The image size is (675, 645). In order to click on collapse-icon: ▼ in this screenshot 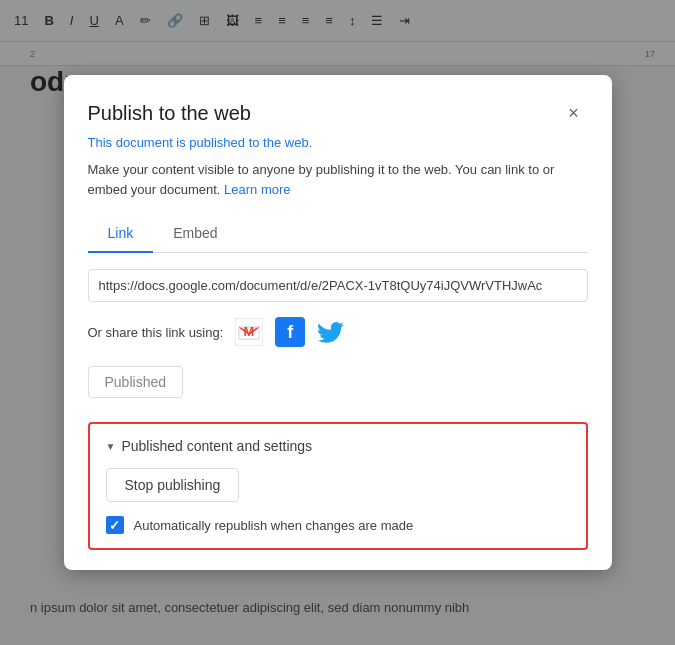, I will do `click(111, 446)`.